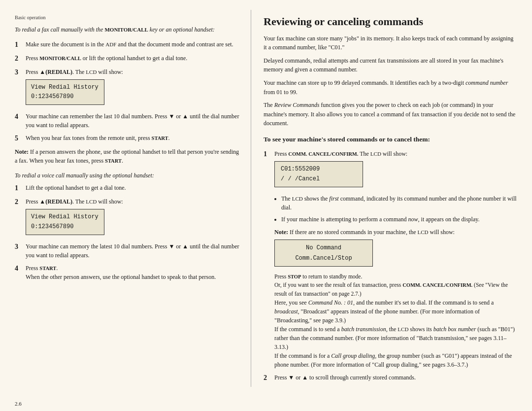 Image resolution: width=532 pixels, height=411 pixels. What do you see at coordinates (390, 22) in the screenshot?
I see `section-title: Reviewing or canceling commands` at bounding box center [390, 22].